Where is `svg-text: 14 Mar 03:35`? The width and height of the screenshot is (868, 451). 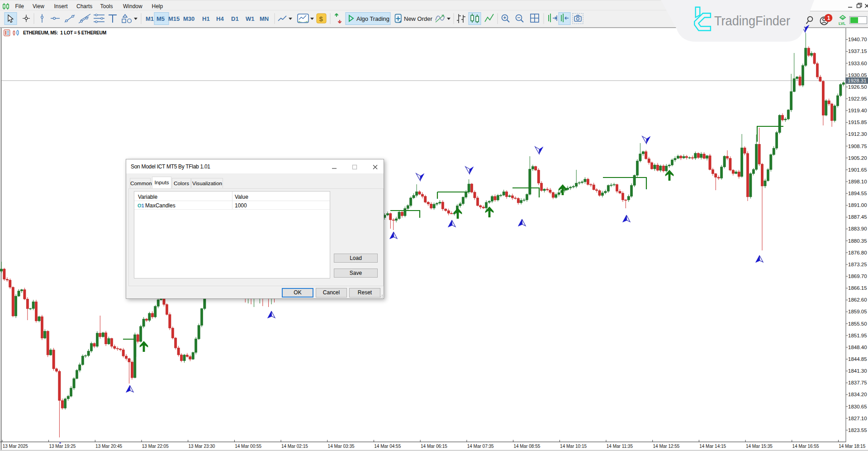
svg-text: 14 Mar 03:35 is located at coordinates (341, 446).